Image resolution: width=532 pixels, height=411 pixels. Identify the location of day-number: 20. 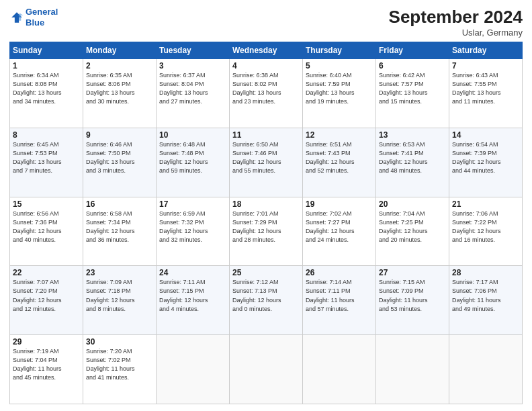
(412, 204).